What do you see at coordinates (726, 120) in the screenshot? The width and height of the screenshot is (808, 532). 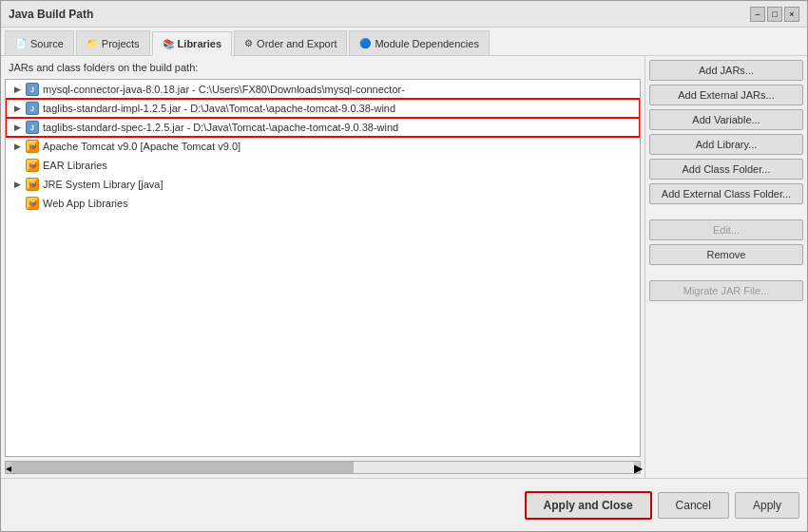 I see `add-variable-button: Add Variable...` at bounding box center [726, 120].